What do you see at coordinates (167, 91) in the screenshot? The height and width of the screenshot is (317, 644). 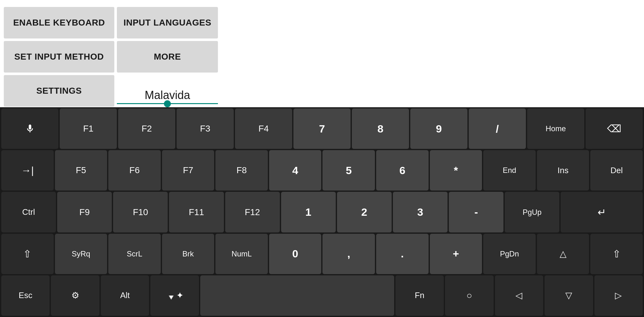 I see `malavida-tab: Malavida` at bounding box center [167, 91].